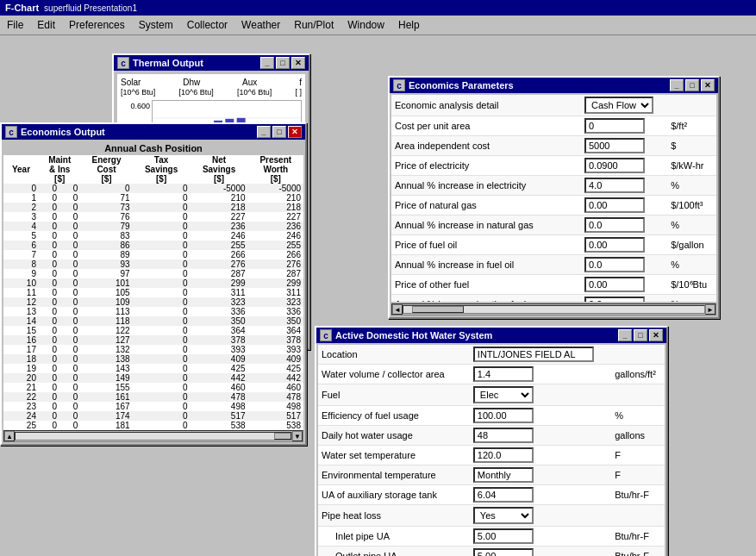 Image resolution: width=756 pixels, height=556 pixels. Describe the element at coordinates (677, 85) in the screenshot. I see `econ-params-minimize-btn: _` at that location.